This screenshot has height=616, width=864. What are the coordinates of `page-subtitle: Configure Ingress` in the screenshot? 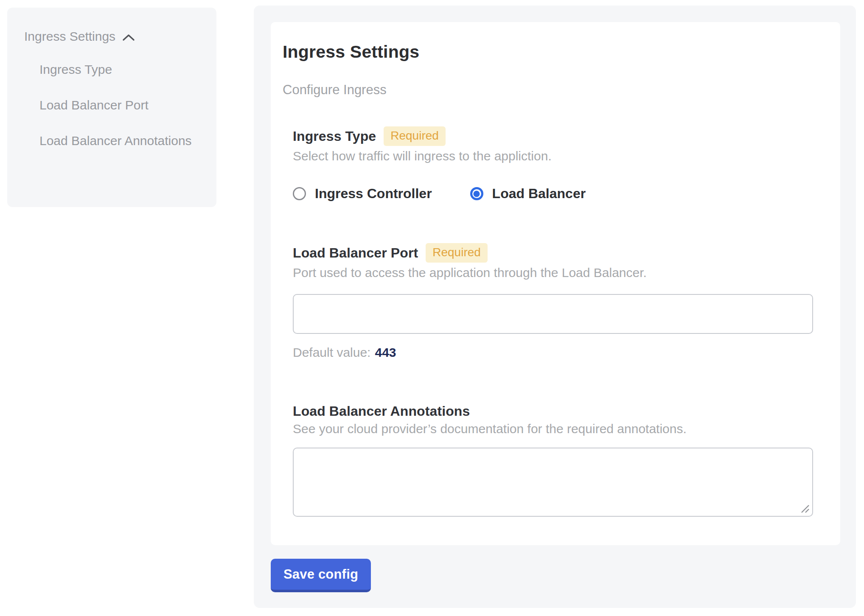 It's located at (548, 90).